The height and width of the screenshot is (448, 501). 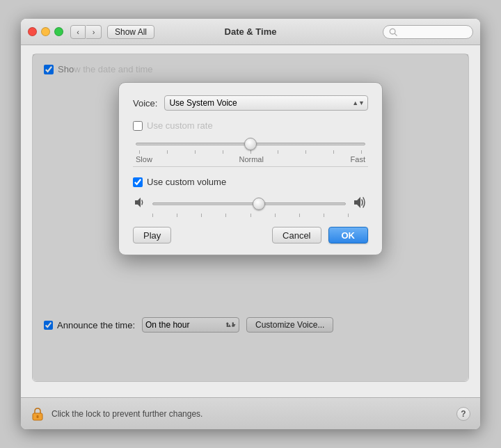 What do you see at coordinates (250, 144) in the screenshot?
I see `rate-slider-thumb` at bounding box center [250, 144].